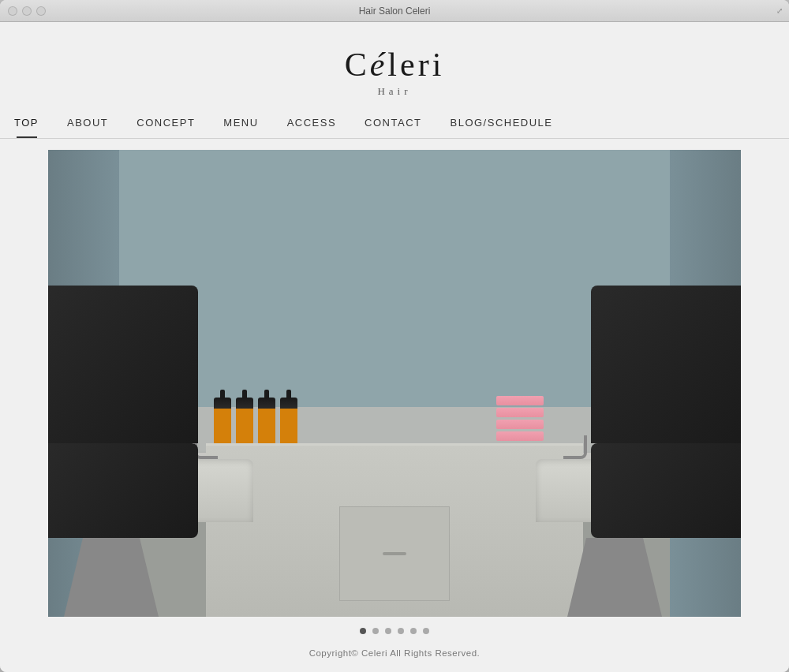 This screenshot has height=672, width=789. I want to click on chair-left-base, so click(111, 577).